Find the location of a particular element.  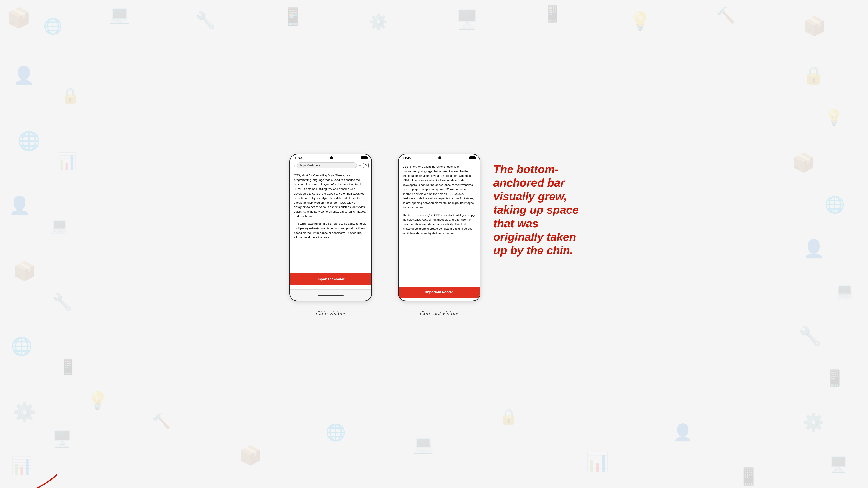

annotation-line-1: The bottom- is located at coordinates (536, 169).